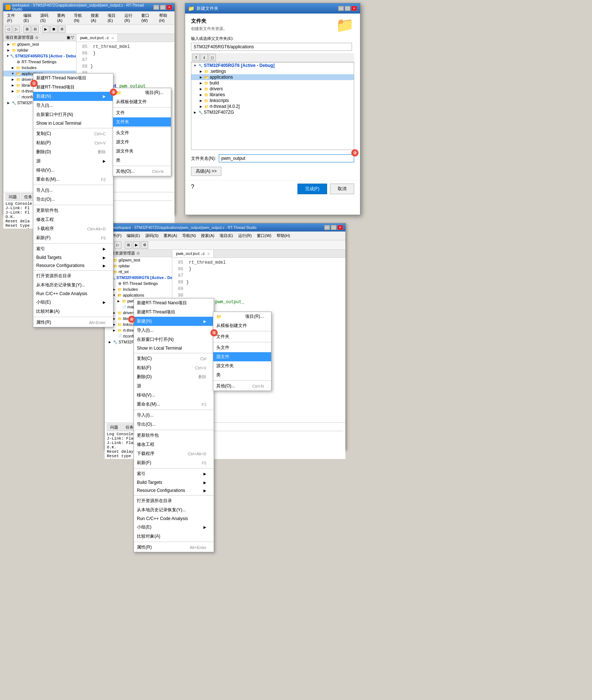 The height and width of the screenshot is (700, 592). What do you see at coordinates (334, 227) in the screenshot?
I see `win2-maximize: □` at bounding box center [334, 227].